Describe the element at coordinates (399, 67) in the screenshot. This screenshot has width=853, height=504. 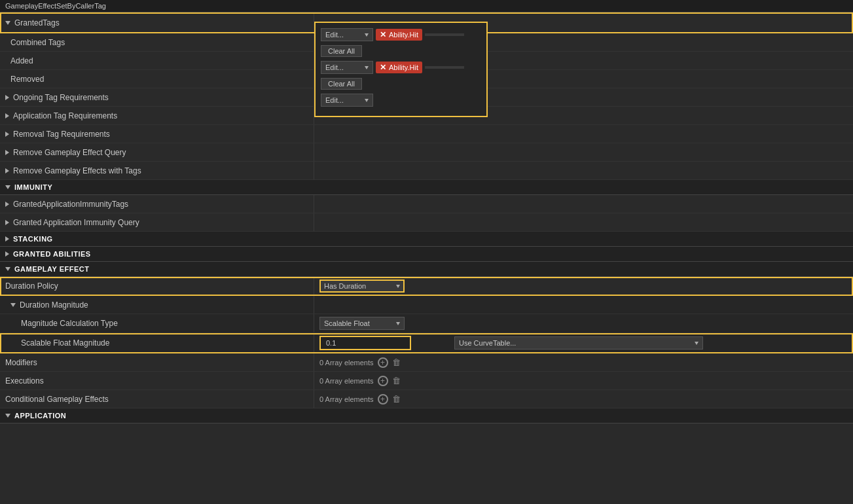
I see `added-tag-chip-1: ✕ Ability.Hit` at that location.